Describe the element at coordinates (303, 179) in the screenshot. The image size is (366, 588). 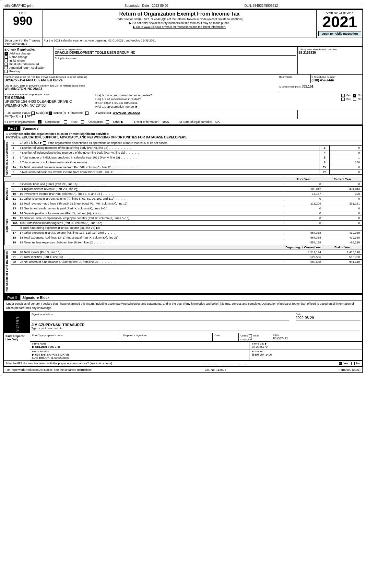
I see `prior-year-header: Prior Year` at that location.